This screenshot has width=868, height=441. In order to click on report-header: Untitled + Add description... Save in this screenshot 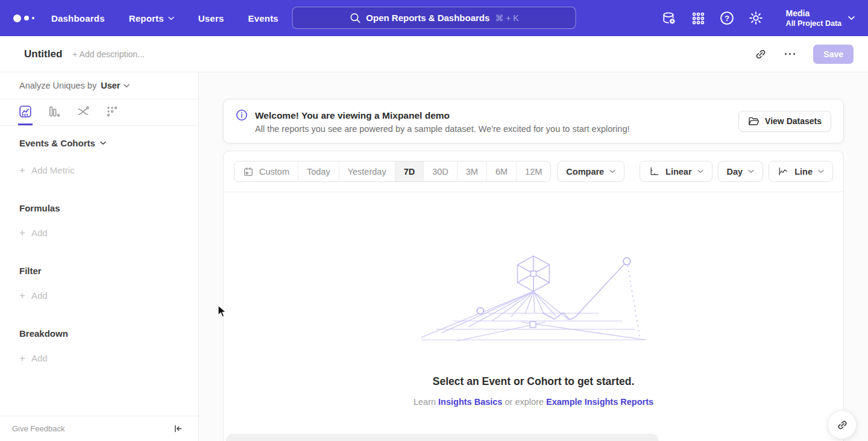, I will do `click(434, 54)`.